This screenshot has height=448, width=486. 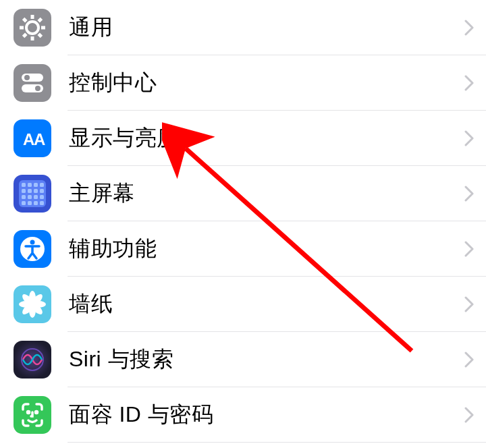 What do you see at coordinates (267, 138) in the screenshot?
I see `settings-row-label: 显示与亮度` at bounding box center [267, 138].